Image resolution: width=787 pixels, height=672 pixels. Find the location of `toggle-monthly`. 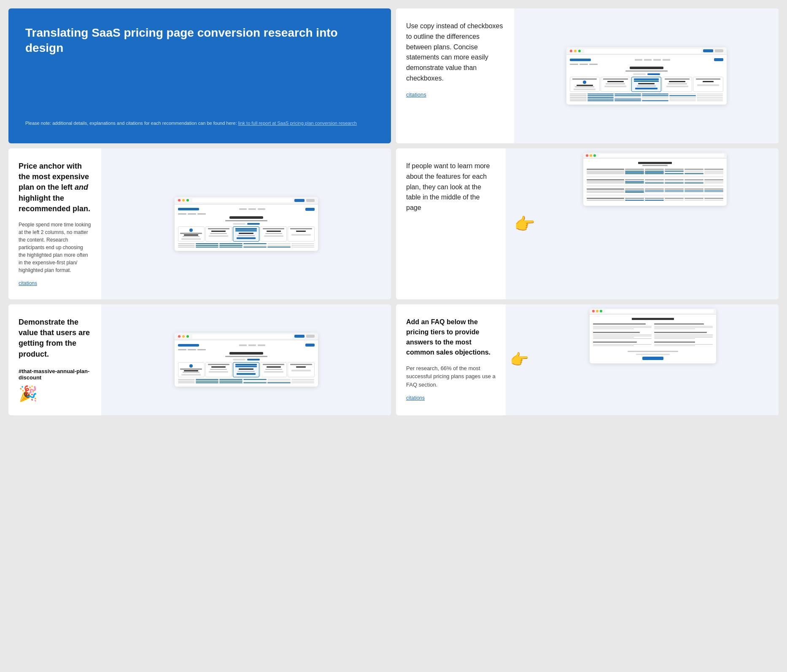

toggle-monthly is located at coordinates (239, 360).